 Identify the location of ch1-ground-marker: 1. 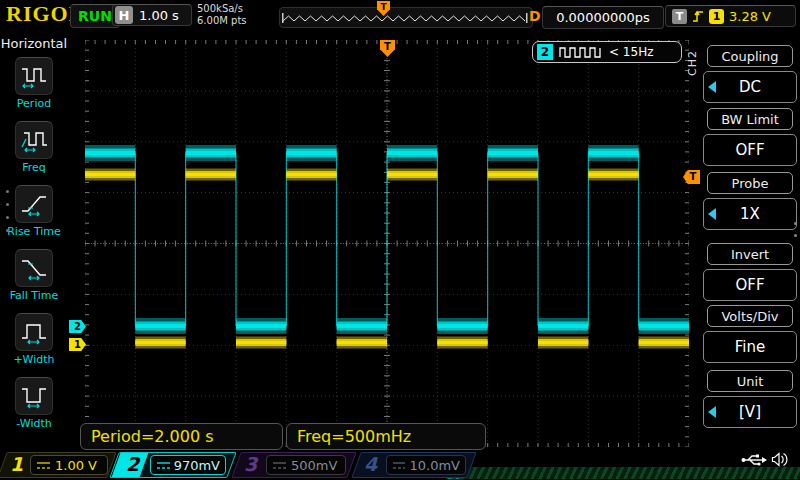
(78, 344).